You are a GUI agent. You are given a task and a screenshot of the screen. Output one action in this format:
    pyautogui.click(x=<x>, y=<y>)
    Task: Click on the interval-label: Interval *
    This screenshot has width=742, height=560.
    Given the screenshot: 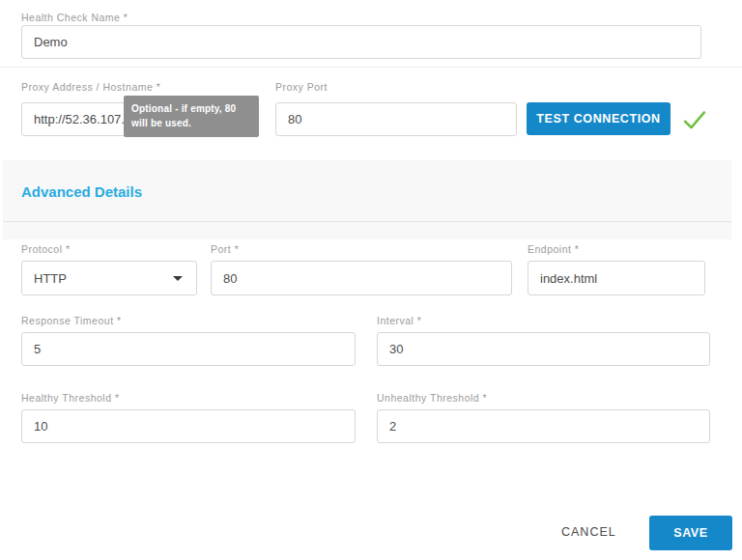 What is the action you would take?
    pyautogui.click(x=399, y=321)
    